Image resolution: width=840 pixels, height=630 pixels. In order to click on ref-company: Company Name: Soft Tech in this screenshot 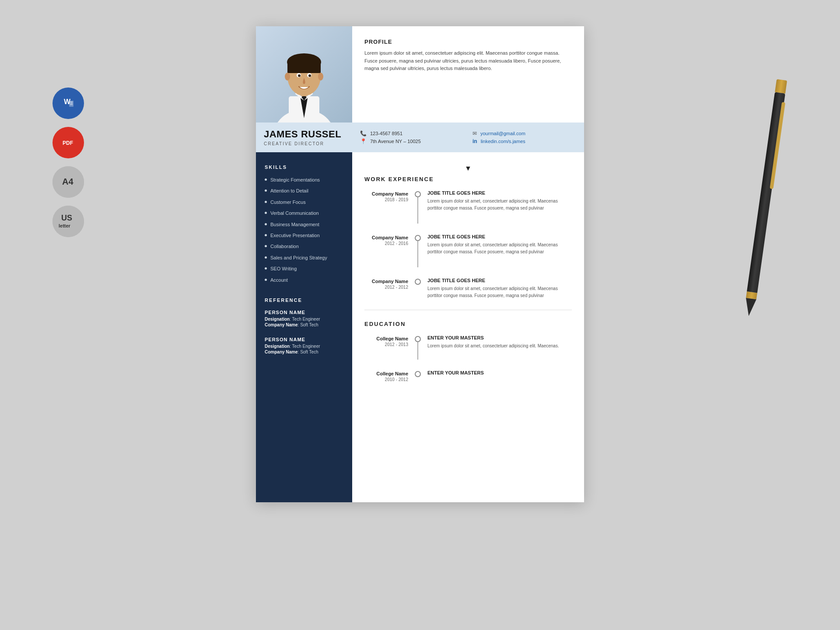, I will do `click(304, 352)`.